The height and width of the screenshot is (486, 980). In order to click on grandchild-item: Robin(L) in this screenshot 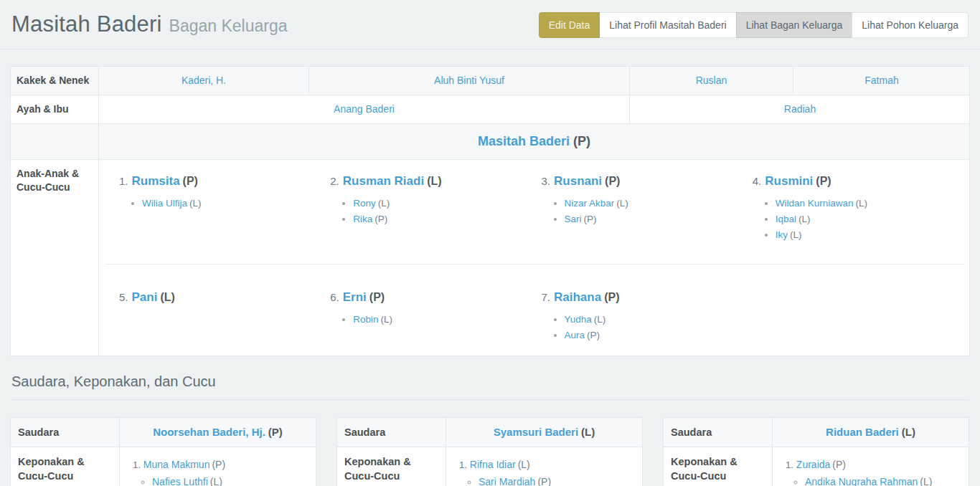, I will do `click(447, 320)`.